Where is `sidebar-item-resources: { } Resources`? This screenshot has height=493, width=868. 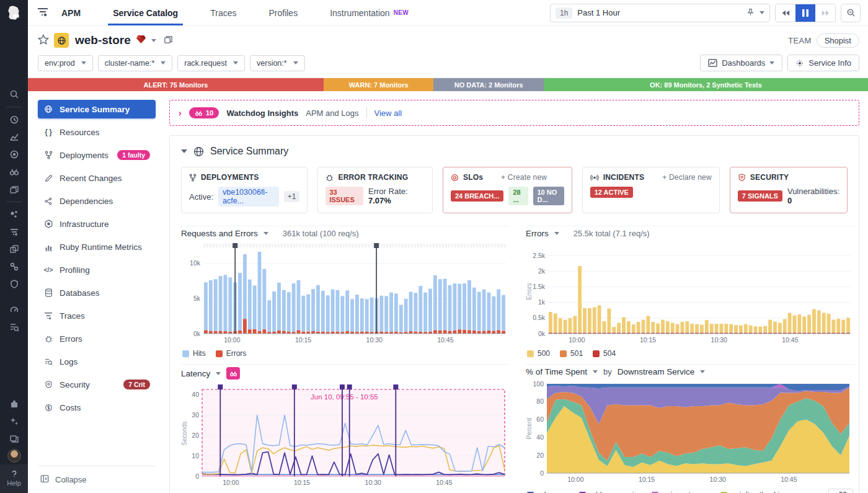 sidebar-item-resources: { } Resources is located at coordinates (97, 132).